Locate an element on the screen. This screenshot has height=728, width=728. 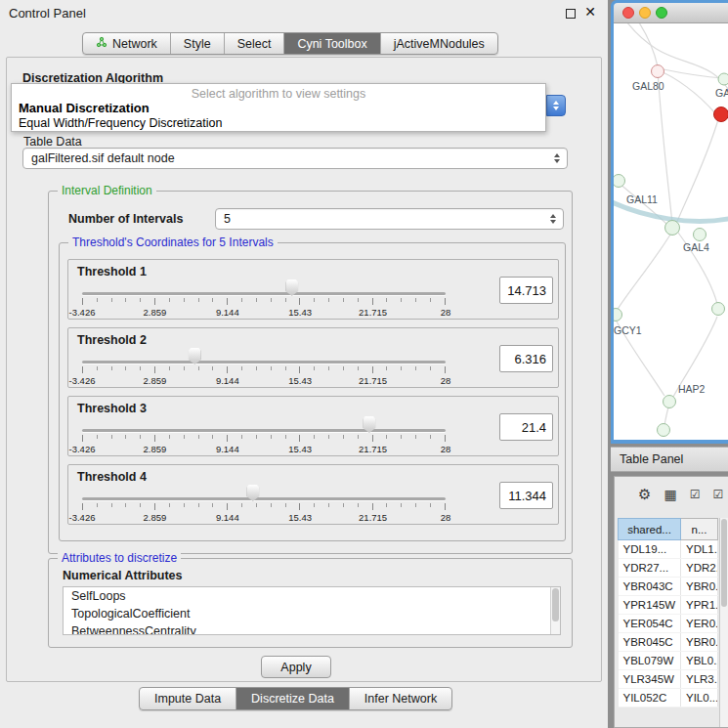
threshold-4-slider-thumb is located at coordinates (252, 492).